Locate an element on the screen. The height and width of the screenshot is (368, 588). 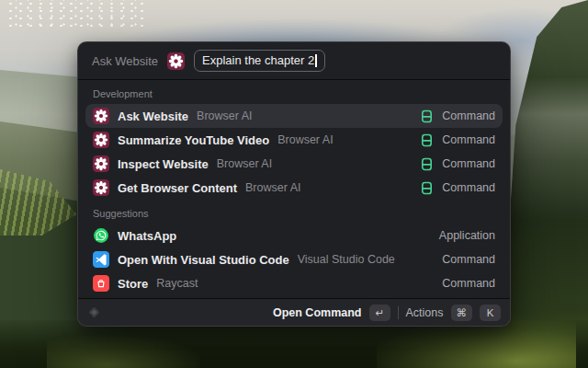
launcher-header: Ask Website Explain the chapter 2 is located at coordinates (294, 61).